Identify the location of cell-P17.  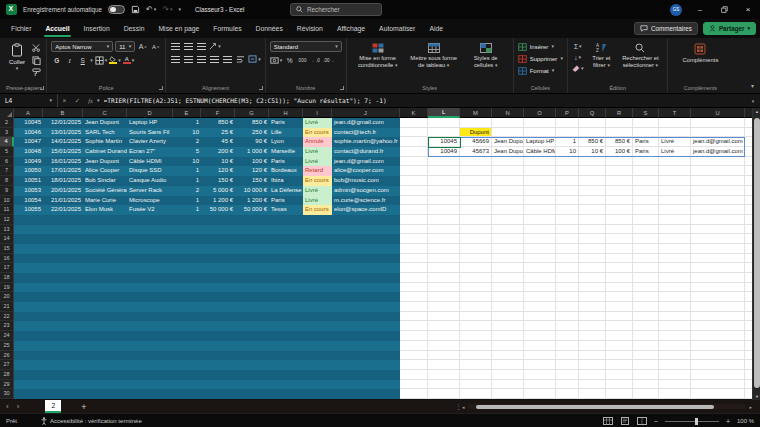
(568, 268).